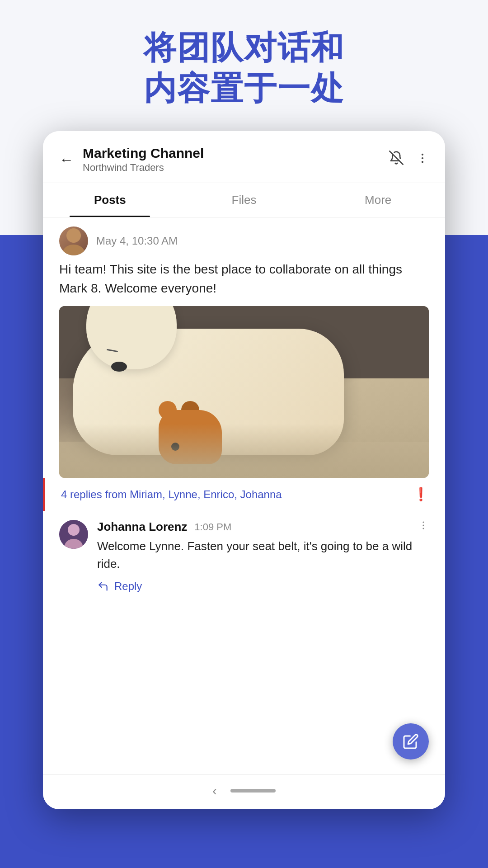 Image resolution: width=488 pixels, height=868 pixels. I want to click on reply-button: Reply, so click(263, 583).